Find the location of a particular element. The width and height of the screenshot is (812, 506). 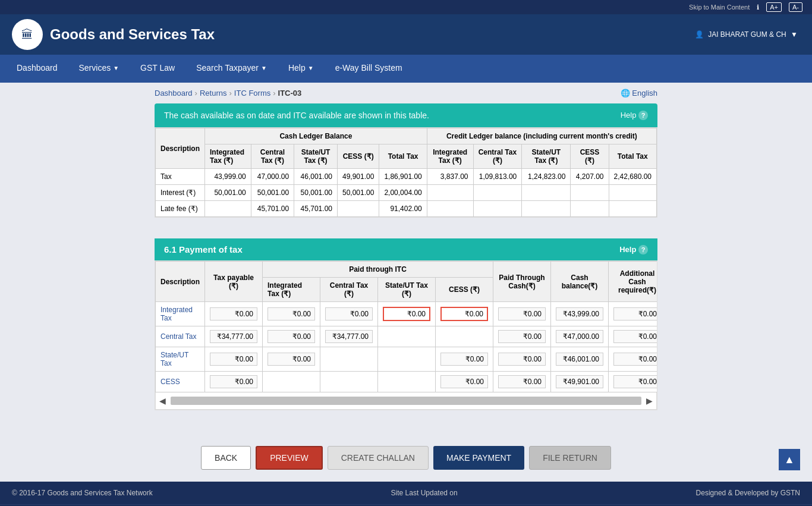

payment-table-row: Integrated Tax is located at coordinates (407, 314).